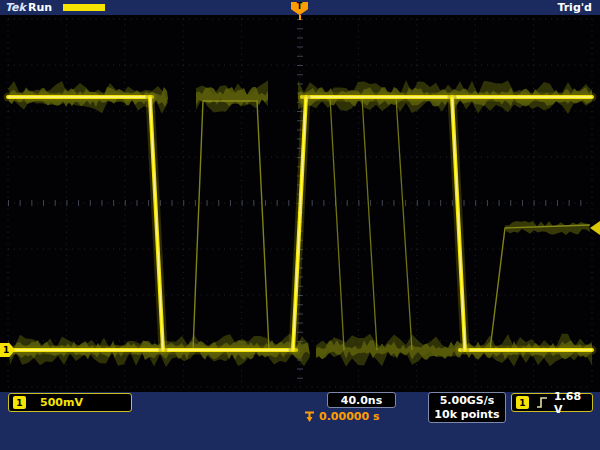 The width and height of the screenshot is (600, 450). I want to click on acquisition-status: Run, so click(40, 8).